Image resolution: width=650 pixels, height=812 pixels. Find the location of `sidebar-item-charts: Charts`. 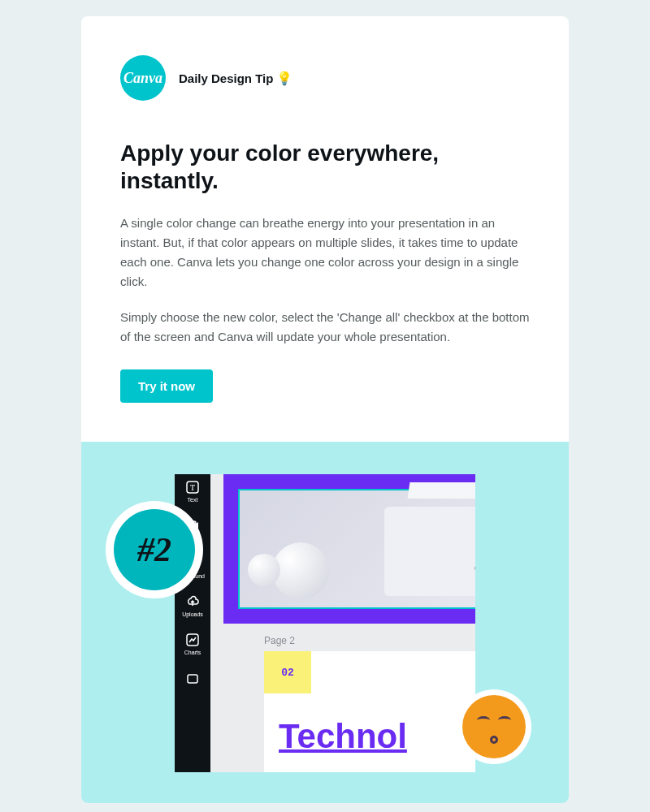

sidebar-item-charts: Charts is located at coordinates (193, 643).